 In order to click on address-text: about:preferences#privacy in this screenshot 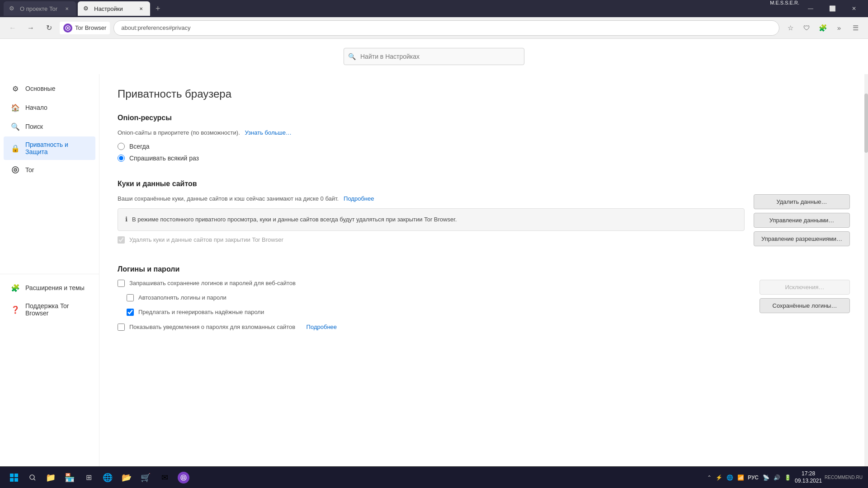, I will do `click(156, 28)`.